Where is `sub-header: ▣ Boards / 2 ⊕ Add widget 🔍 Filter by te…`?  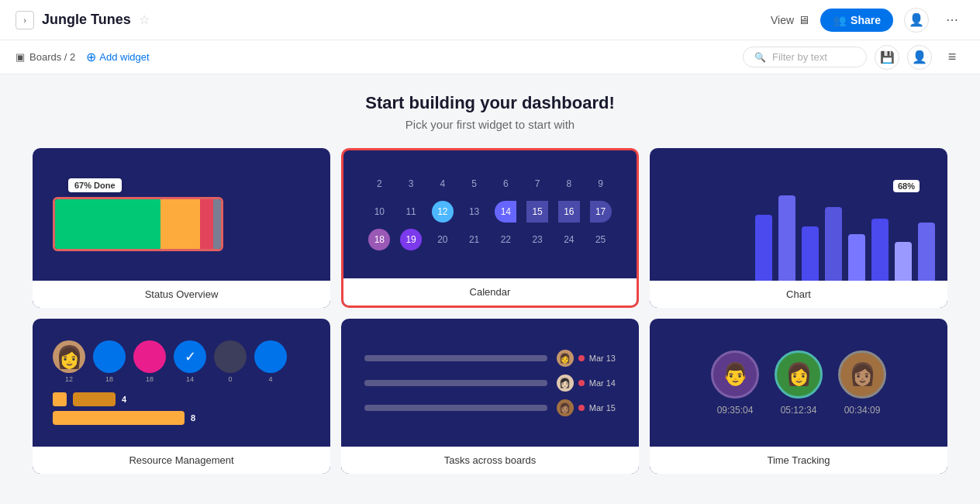 sub-header: ▣ Boards / 2 ⊕ Add widget 🔍 Filter by te… is located at coordinates (490, 57).